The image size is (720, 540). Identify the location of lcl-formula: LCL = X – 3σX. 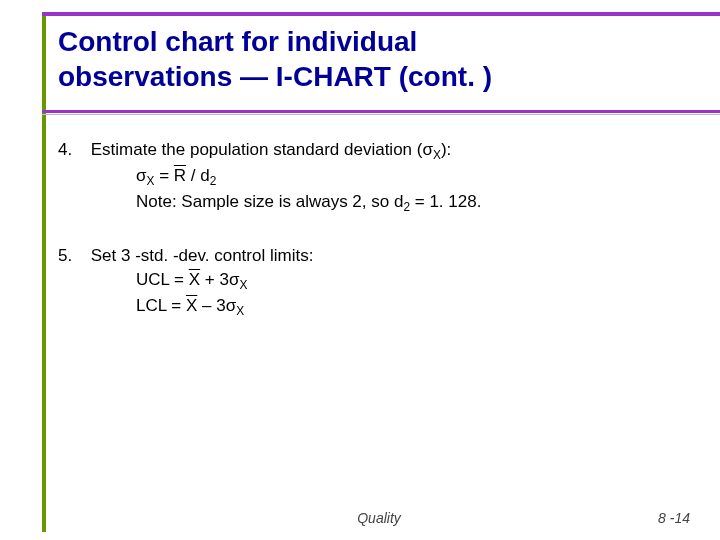
(418, 307).